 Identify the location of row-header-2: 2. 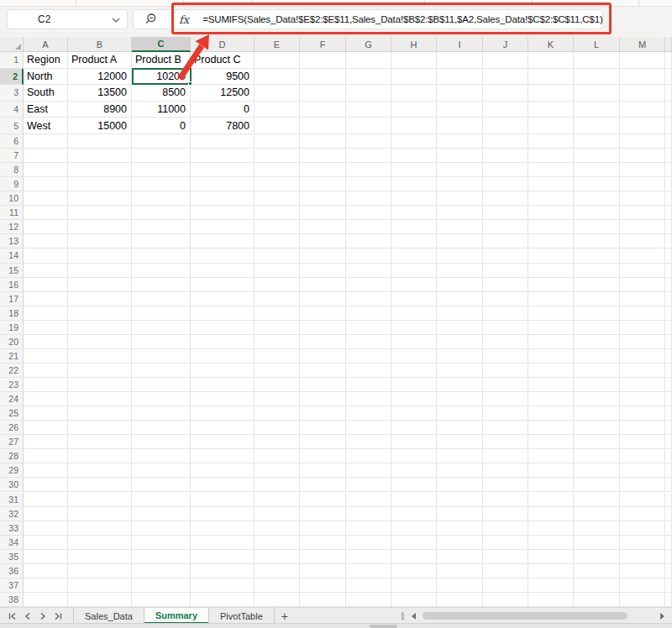
(12, 77).